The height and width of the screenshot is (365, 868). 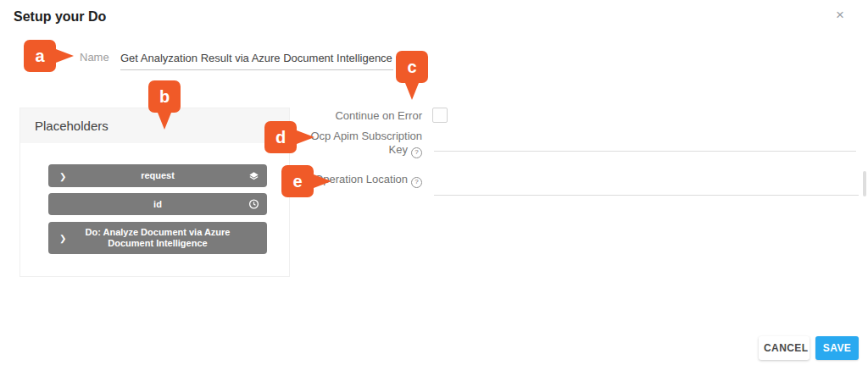 What do you see at coordinates (158, 176) in the screenshot?
I see `placeholder-chip-request: ❯ request` at bounding box center [158, 176].